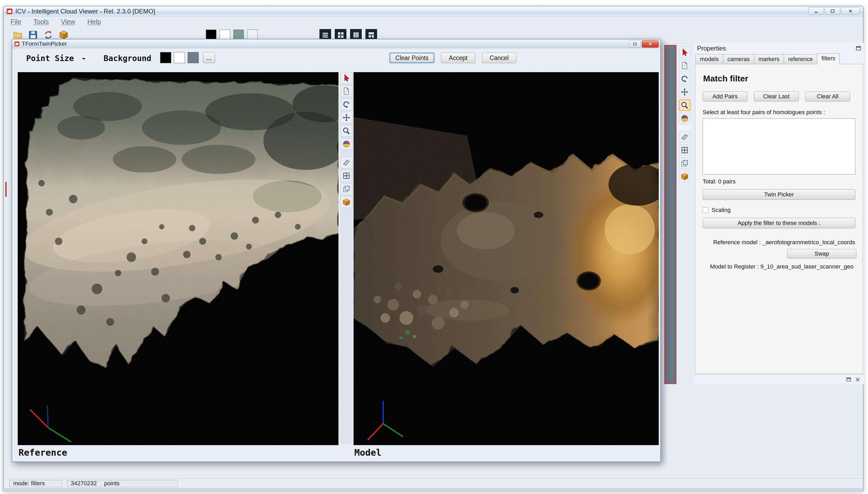  I want to click on background-swatch-light, so click(252, 35).